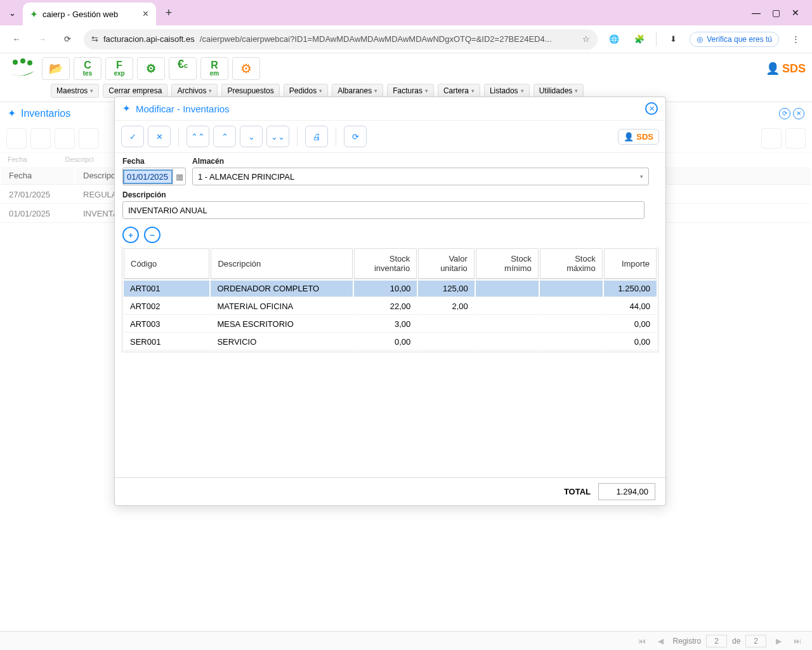  What do you see at coordinates (146, 14) in the screenshot?
I see `tab-close-icon: ×` at bounding box center [146, 14].